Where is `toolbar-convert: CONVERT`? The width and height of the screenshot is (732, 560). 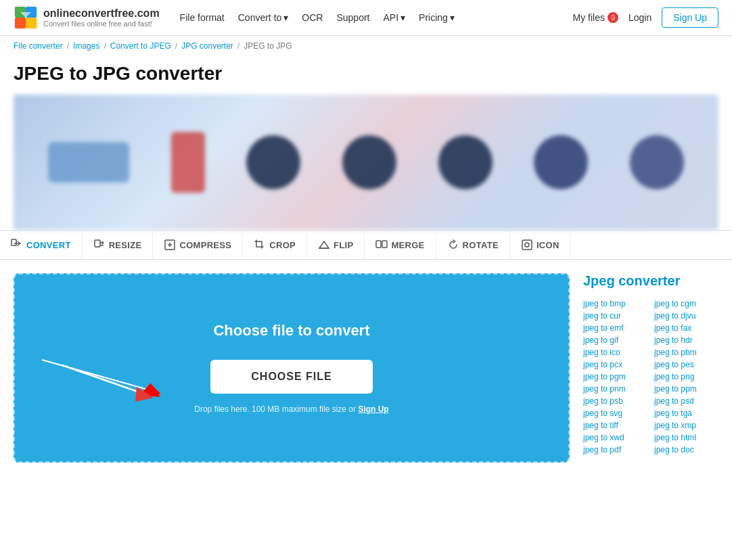 toolbar-convert: CONVERT is located at coordinates (41, 245).